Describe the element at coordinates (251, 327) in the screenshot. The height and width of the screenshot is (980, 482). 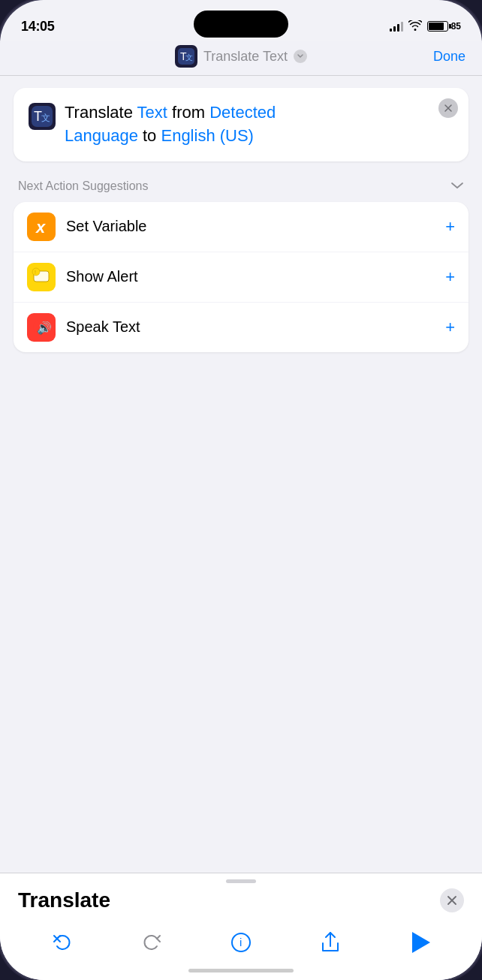
I see `speak-text-label: Speak Text` at that location.